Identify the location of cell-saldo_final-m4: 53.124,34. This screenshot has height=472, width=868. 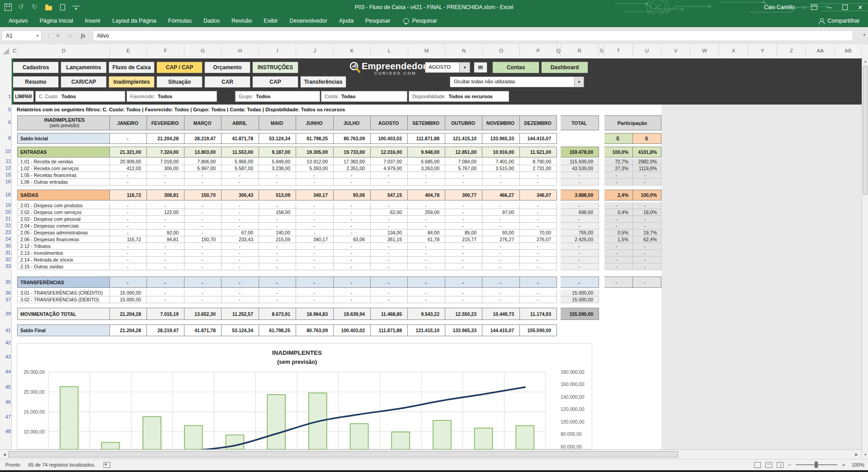
(241, 330).